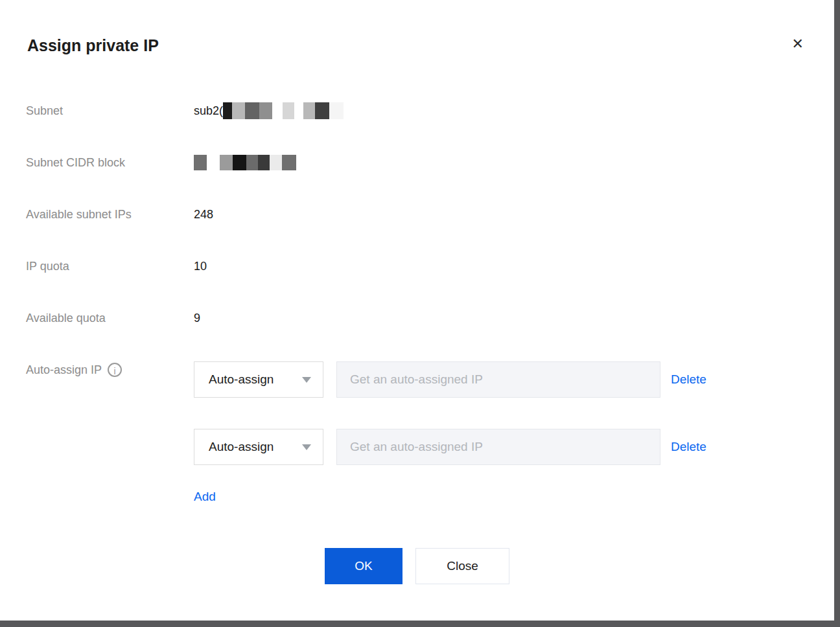 The height and width of the screenshot is (627, 840). I want to click on dialog-footer: OK Close, so click(417, 566).